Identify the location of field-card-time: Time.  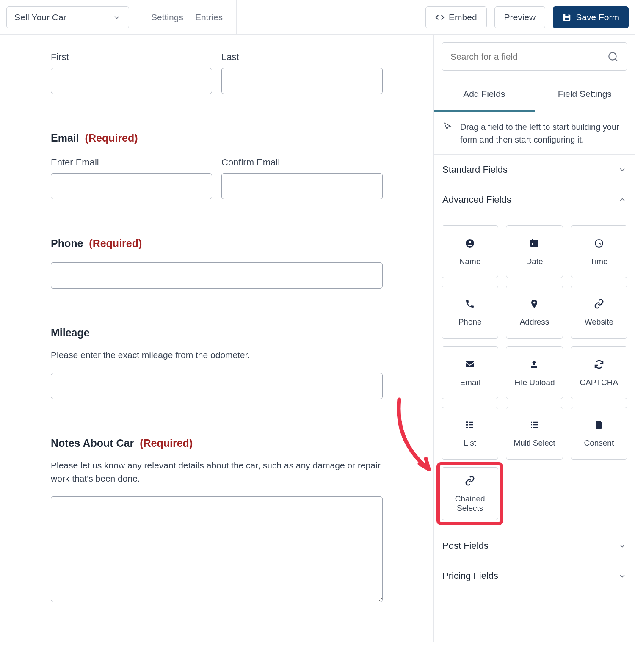
(599, 251).